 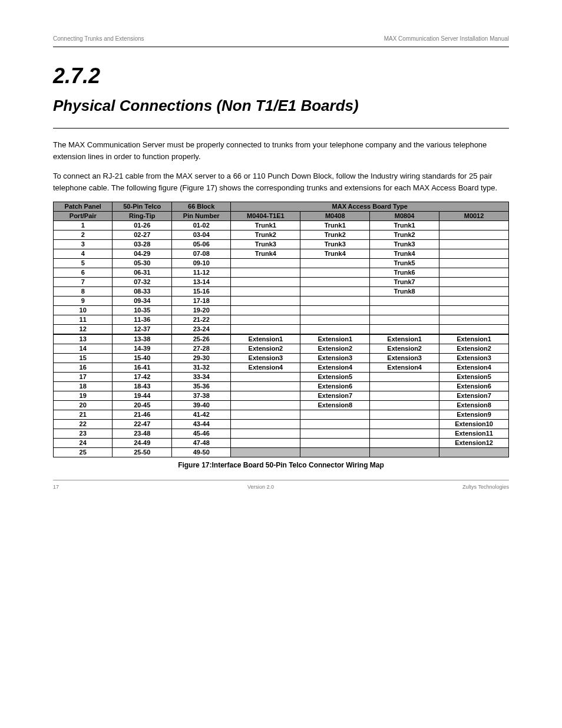 What do you see at coordinates (282, 235) in the screenshot?
I see `table-row: 202-2703-04Trunk2Trunk2Trunk2` at bounding box center [282, 235].